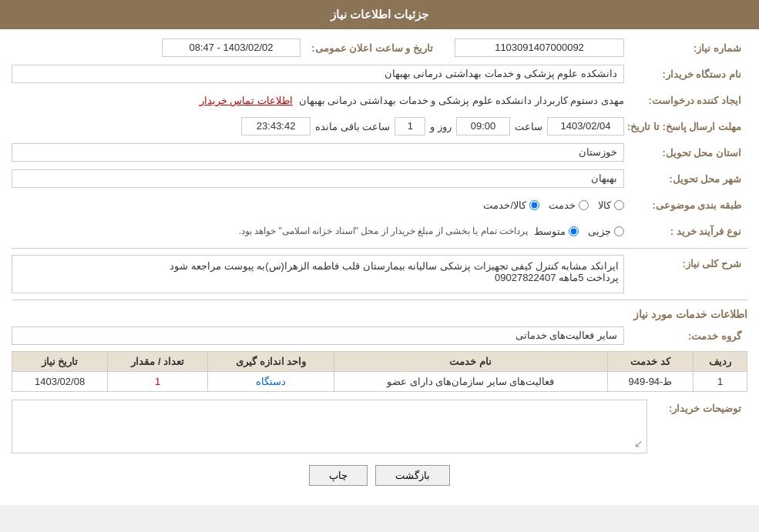  I want to click on col-tarikh: تاریخ نیاز, so click(60, 362).